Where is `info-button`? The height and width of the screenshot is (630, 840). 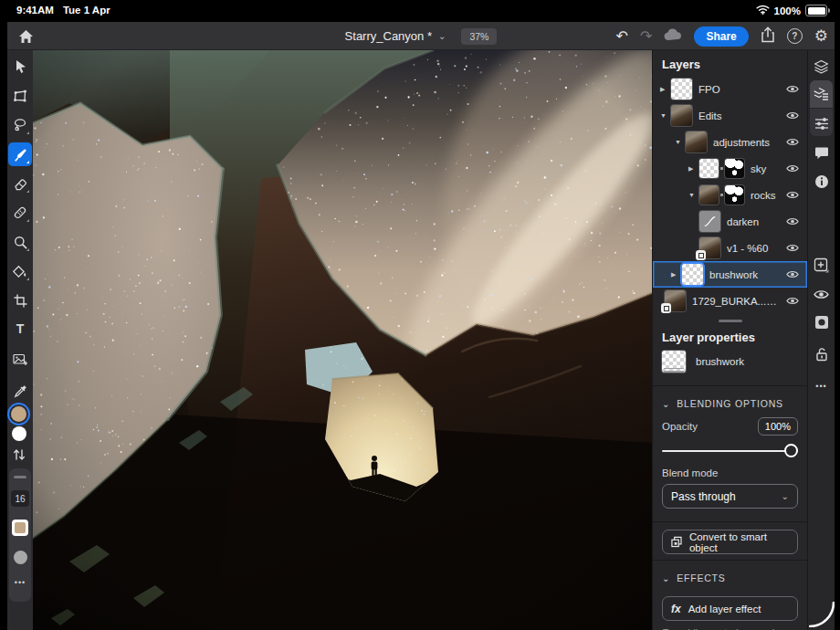
info-button is located at coordinates (822, 182).